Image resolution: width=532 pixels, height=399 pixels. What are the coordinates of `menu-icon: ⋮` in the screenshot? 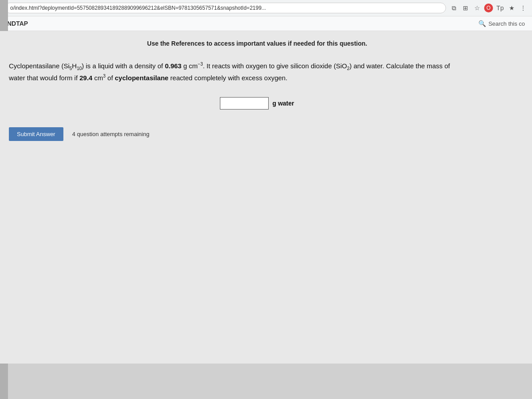 It's located at (523, 8).